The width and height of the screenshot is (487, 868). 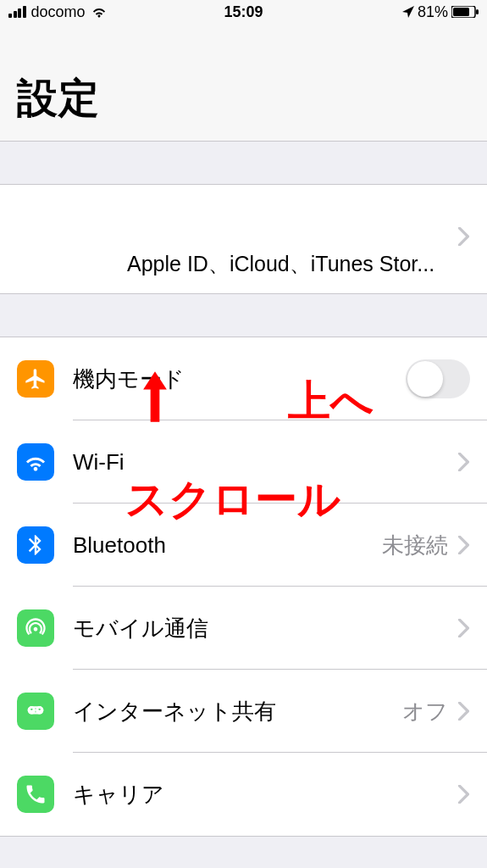 What do you see at coordinates (244, 628) in the screenshot?
I see `row-cellular: モバイル通信` at bounding box center [244, 628].